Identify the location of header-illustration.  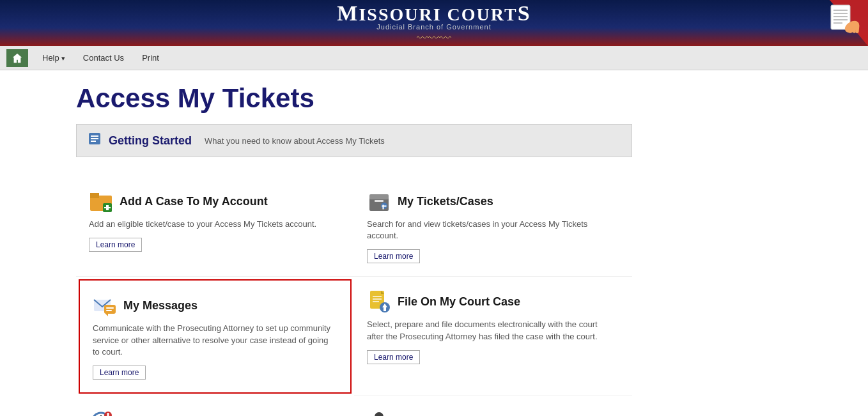
(830, 23).